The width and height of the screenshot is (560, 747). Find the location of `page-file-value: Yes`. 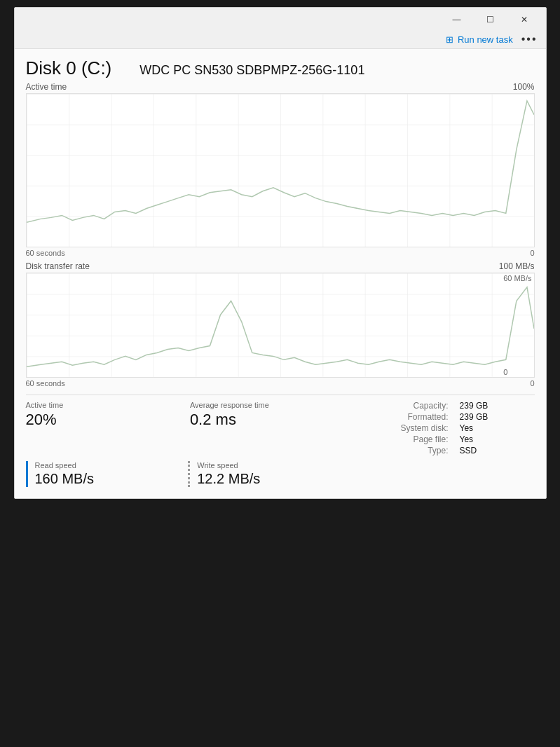

page-file-value: Yes is located at coordinates (498, 439).